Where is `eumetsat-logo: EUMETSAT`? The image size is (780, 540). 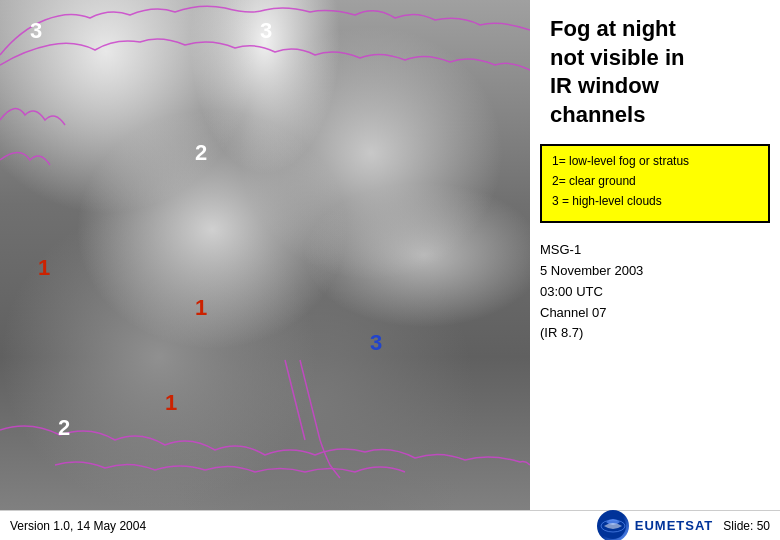
eumetsat-logo: EUMETSAT is located at coordinates (656, 526).